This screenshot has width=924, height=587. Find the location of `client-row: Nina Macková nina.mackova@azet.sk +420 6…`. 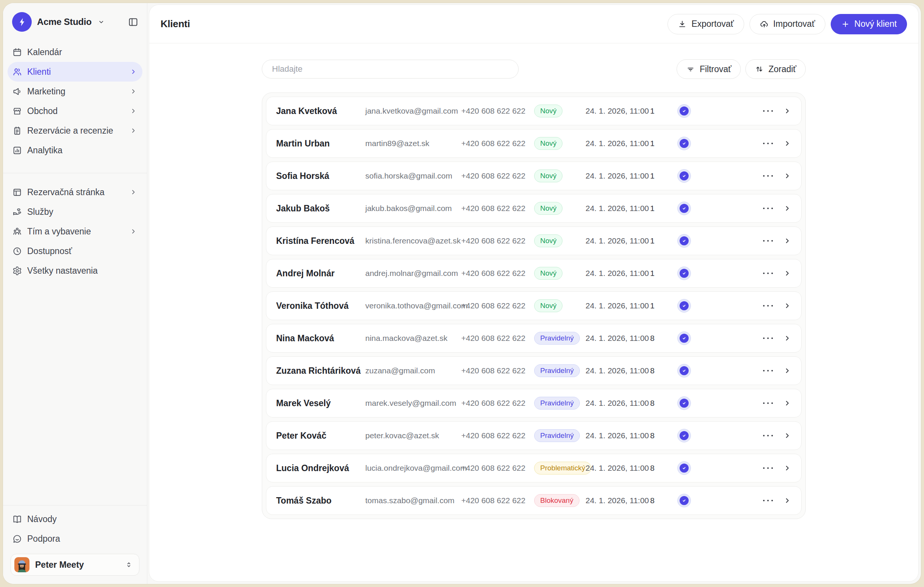

client-row: Nina Macková nina.mackova@azet.sk +420 6… is located at coordinates (534, 338).